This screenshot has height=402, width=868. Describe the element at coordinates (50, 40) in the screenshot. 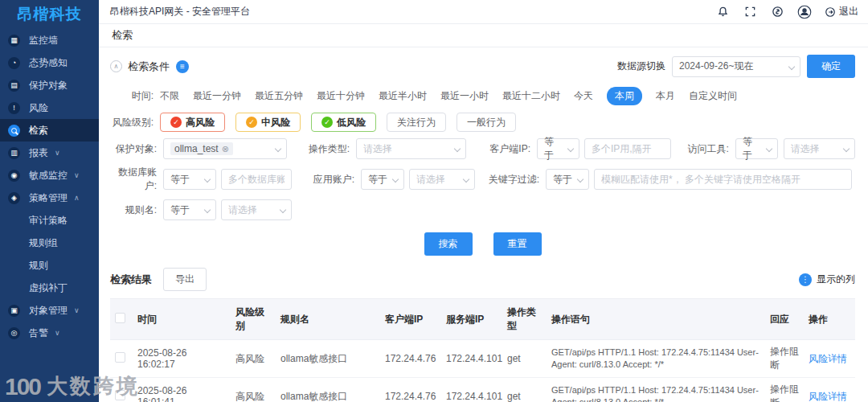

I see `sidebar-item-monitor-wall: ▦ 监控墙` at that location.